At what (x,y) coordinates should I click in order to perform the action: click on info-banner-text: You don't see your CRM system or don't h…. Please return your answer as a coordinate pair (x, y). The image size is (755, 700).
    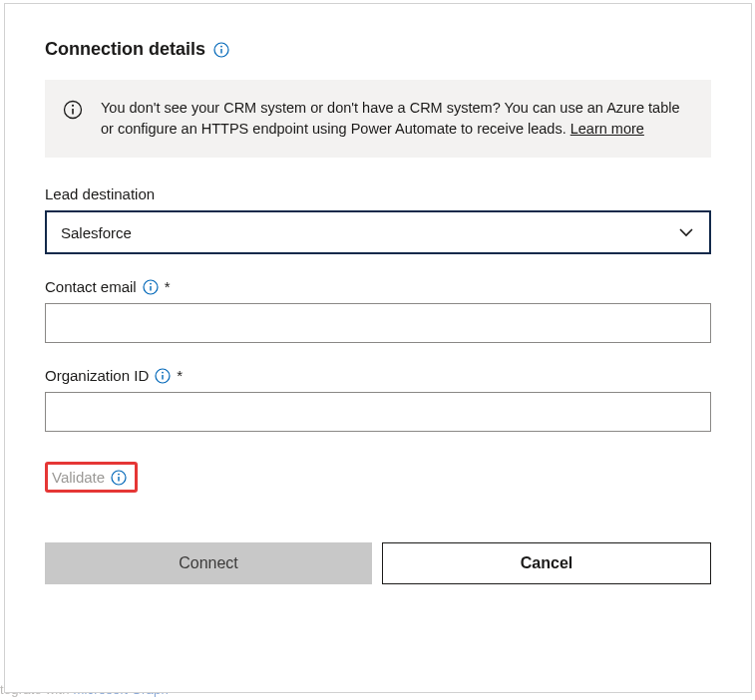
    Looking at the image, I should click on (394, 119).